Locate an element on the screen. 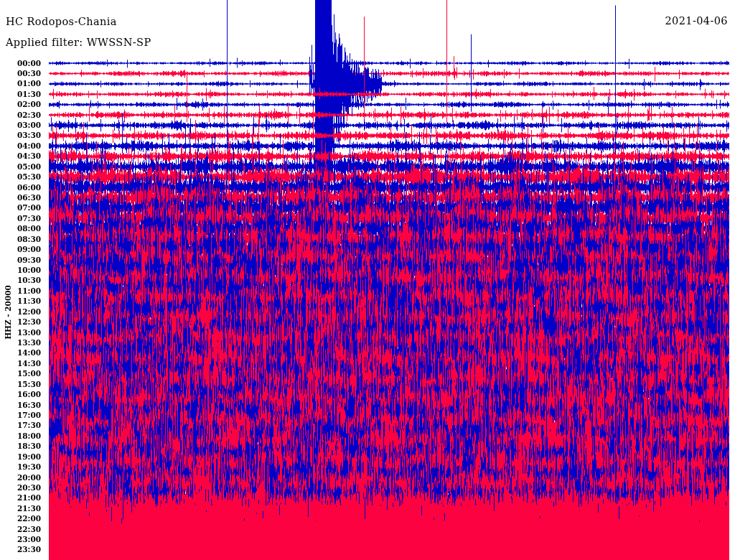  time-label: 23:30 is located at coordinates (20, 550).